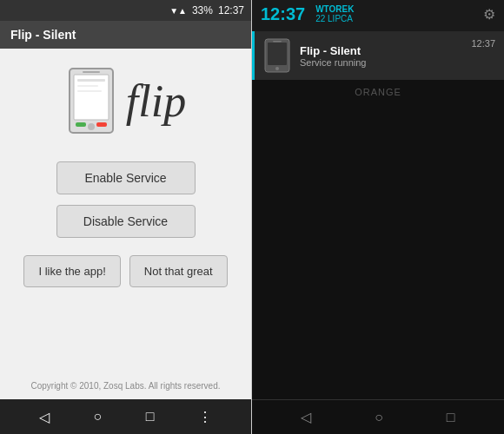 The height and width of the screenshot is (434, 504). What do you see at coordinates (231, 10) in the screenshot?
I see `status-time: 12:37` at bounding box center [231, 10].